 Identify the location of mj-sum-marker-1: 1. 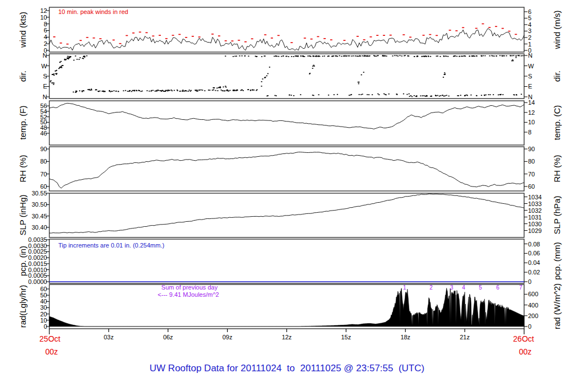
(405, 288).